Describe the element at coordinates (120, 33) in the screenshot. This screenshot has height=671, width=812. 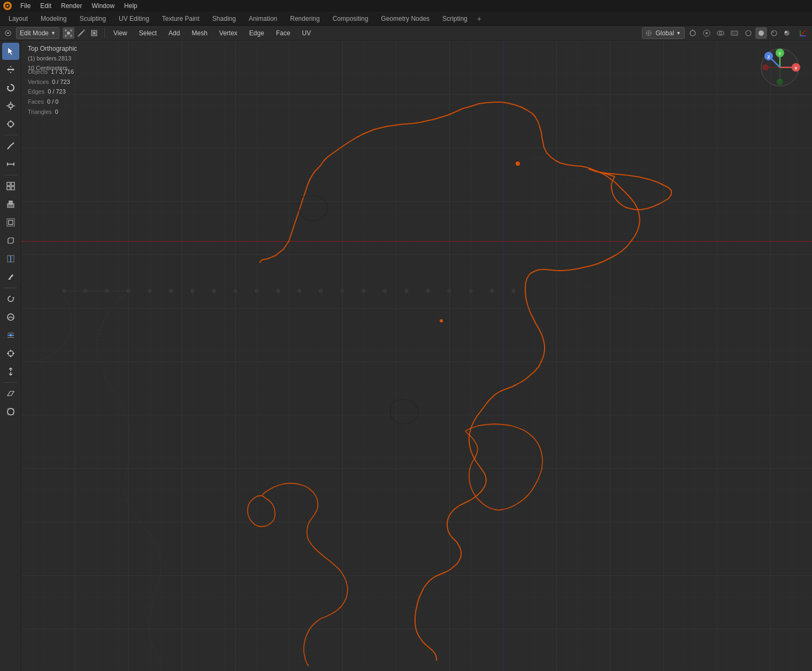
I see `toolbar-view: View` at that location.